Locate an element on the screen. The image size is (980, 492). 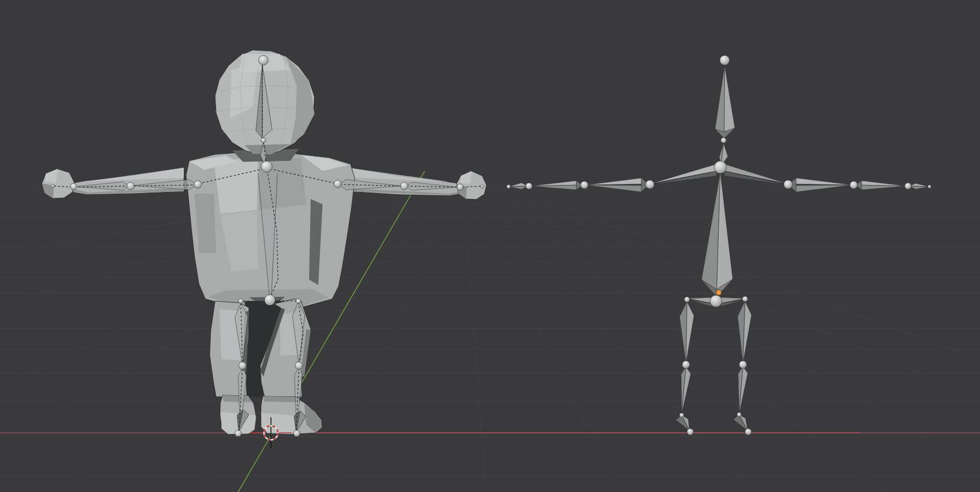
armature2-joint-toe-left is located at coordinates (690, 432).